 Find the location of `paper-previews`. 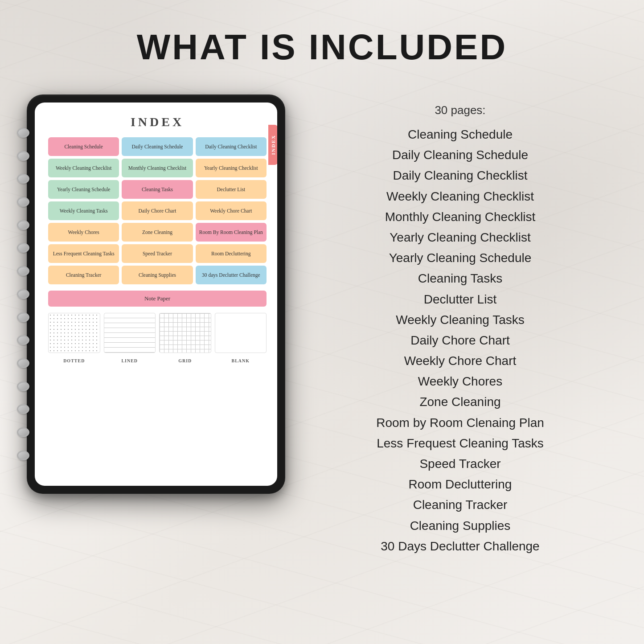

paper-previews is located at coordinates (157, 333).